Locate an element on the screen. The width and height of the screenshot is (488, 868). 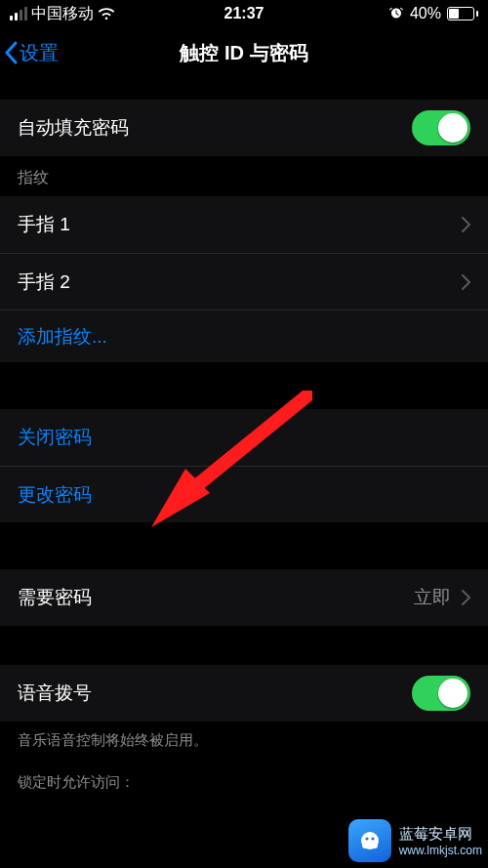
watermark-url: www.lmkjst.com is located at coordinates (441, 850).